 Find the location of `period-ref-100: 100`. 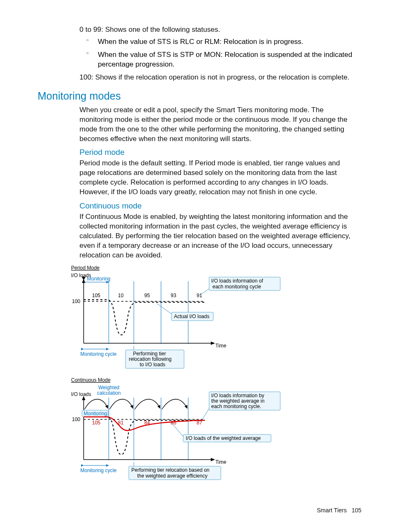

period-ref-100: 100 is located at coordinates (76, 301).